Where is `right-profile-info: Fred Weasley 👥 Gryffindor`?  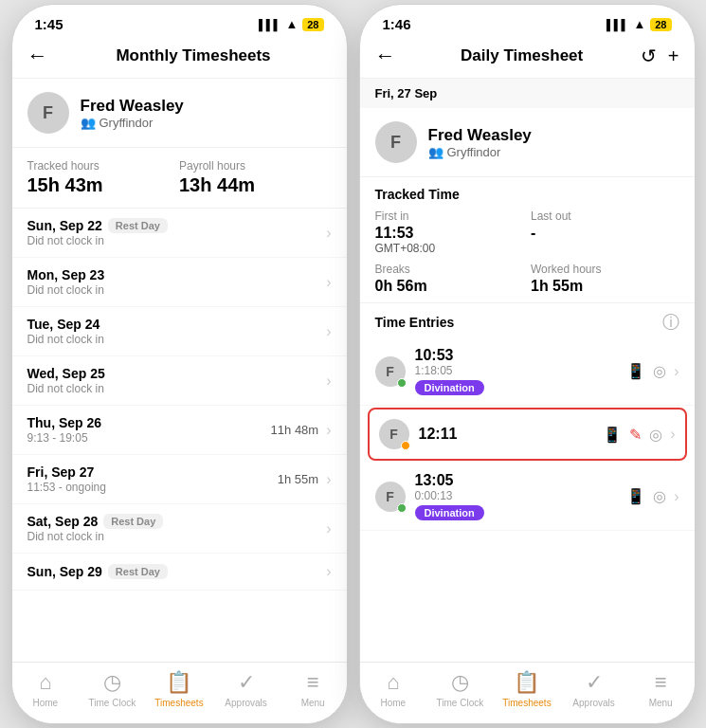 right-profile-info: Fred Weasley 👥 Gryffindor is located at coordinates (480, 142).